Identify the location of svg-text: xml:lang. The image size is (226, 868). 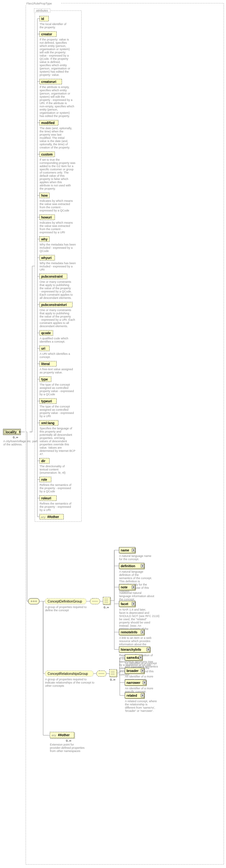
(48, 423).